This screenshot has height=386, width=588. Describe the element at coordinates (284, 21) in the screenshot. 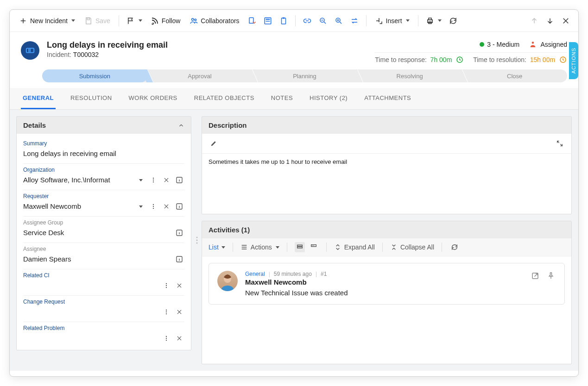

I see `clipboard-button` at that location.